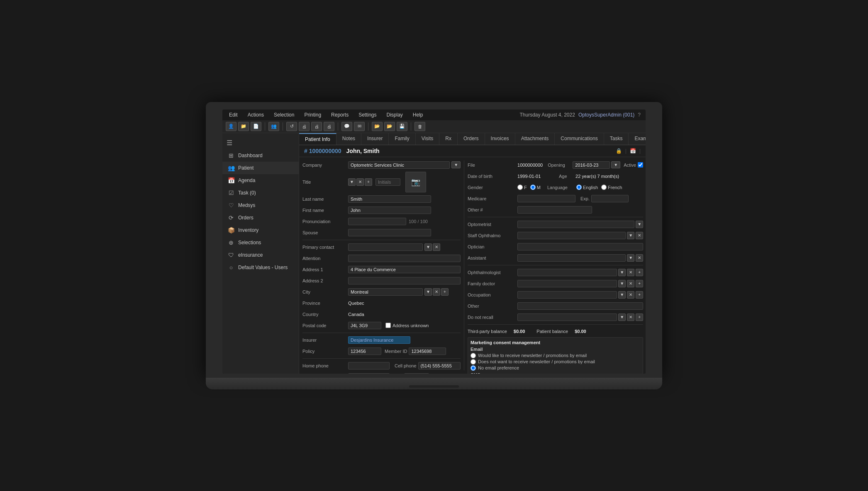 Image resolution: width=868 pixels, height=491 pixels. What do you see at coordinates (622, 295) in the screenshot?
I see `occupation-dropdown: ▼` at bounding box center [622, 295].